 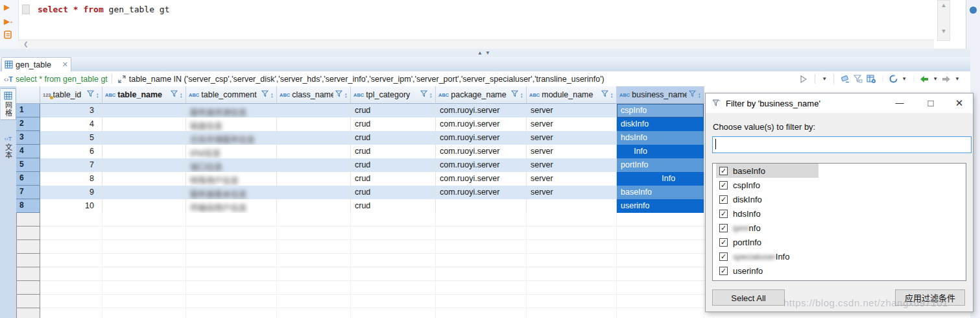 I want to click on code-fold-marker, so click(x=26, y=9).